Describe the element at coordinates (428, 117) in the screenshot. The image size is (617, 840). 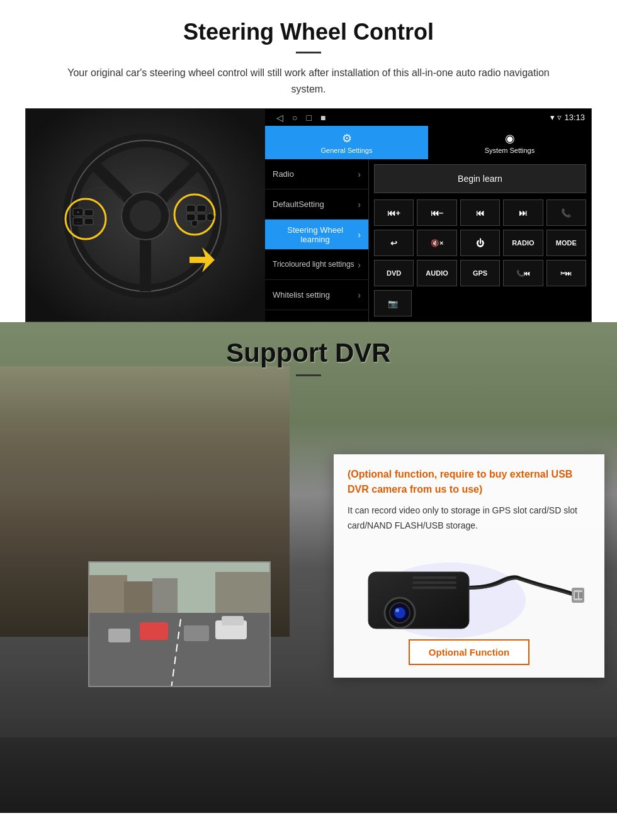
I see `status-bar: ◁ ○ □ ■ ▾ ▿ 13:13` at that location.